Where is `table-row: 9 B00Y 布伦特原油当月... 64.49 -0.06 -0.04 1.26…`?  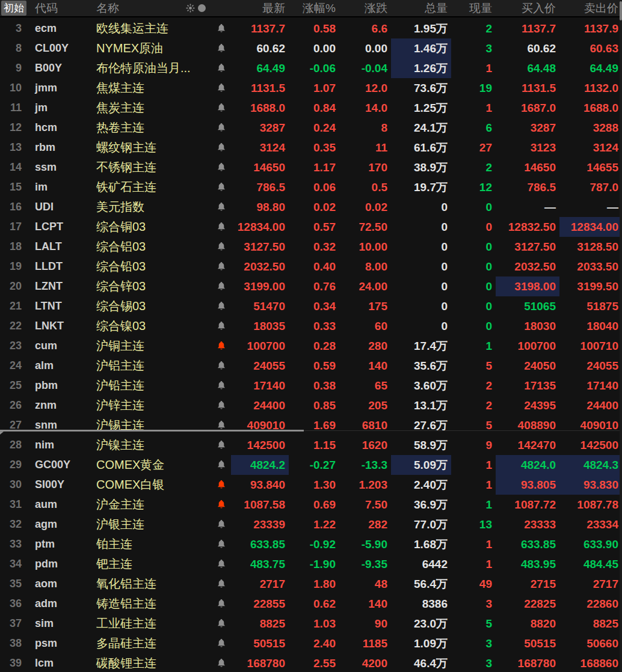
table-row: 9 B00Y 布伦特原油当月... 64.49 -0.06 -0.04 1.26… is located at coordinates (311, 69).